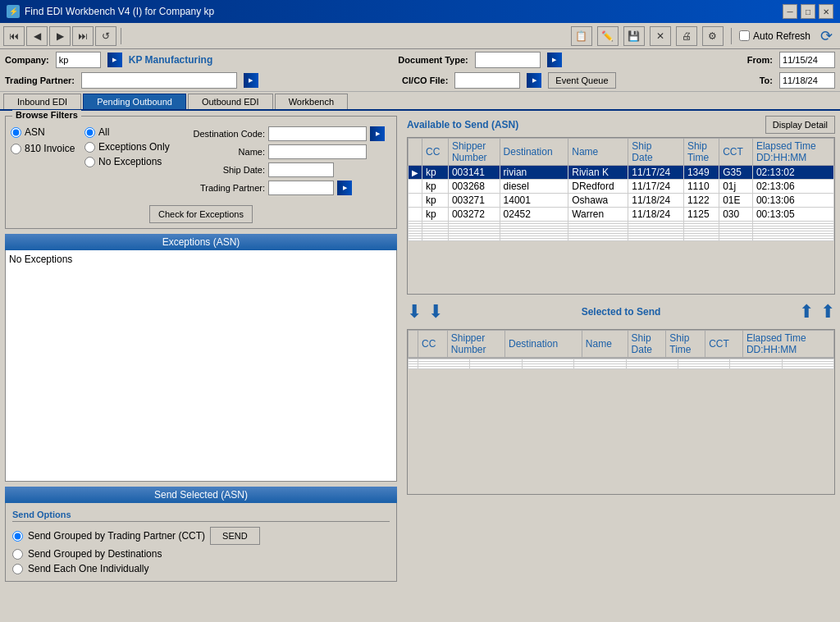  I want to click on company-label: Company:, so click(27, 60).